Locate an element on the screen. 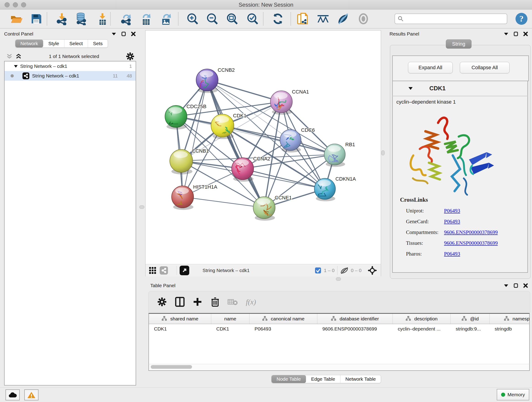 This screenshot has height=402, width=532. delete-column-icon is located at coordinates (215, 302).